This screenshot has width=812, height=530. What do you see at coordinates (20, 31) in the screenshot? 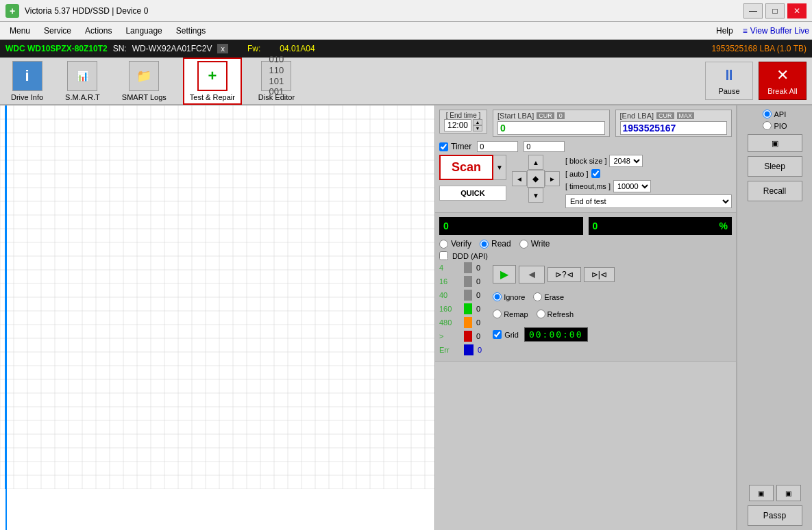
I see `menu-item-menu: Menu` at bounding box center [20, 31].